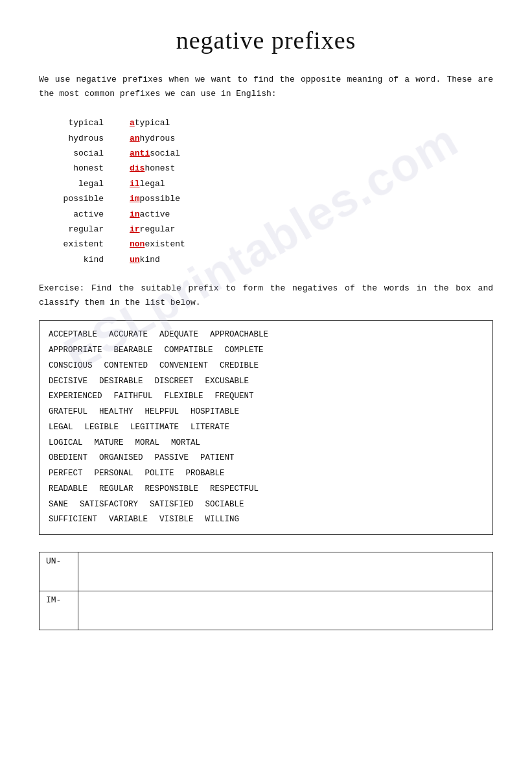 This screenshot has height=758, width=532. Describe the element at coordinates (185, 443) in the screenshot. I see `word-item: MORTAL` at that location.